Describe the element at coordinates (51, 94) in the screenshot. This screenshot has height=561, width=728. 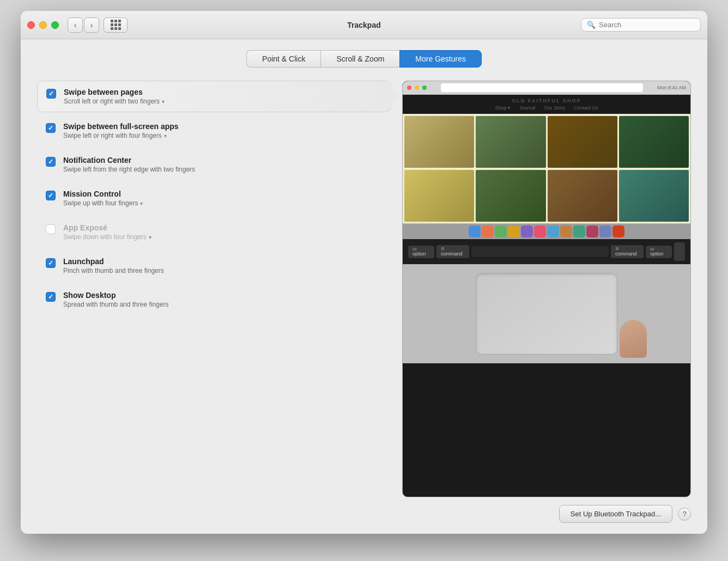
I see `checkbox-swipe-between-pages-box` at that location.